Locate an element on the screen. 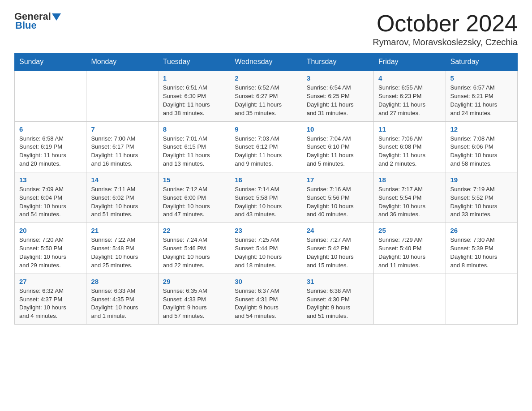  day-info: Sunrise: 7:01 AM Sunset: 6:15 PM Dayligh… is located at coordinates (194, 151).